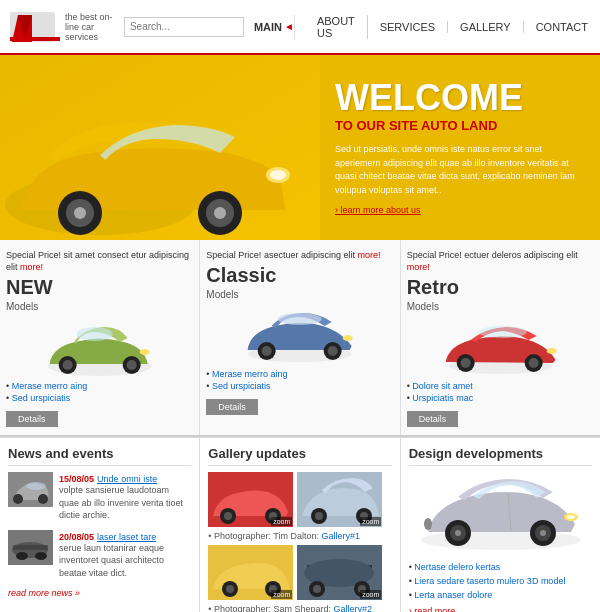 Image resolution: width=600 pixels, height=612 pixels. Describe the element at coordinates (100, 386) in the screenshot. I see `model-new-link-1: Merase merro aing` at that location.